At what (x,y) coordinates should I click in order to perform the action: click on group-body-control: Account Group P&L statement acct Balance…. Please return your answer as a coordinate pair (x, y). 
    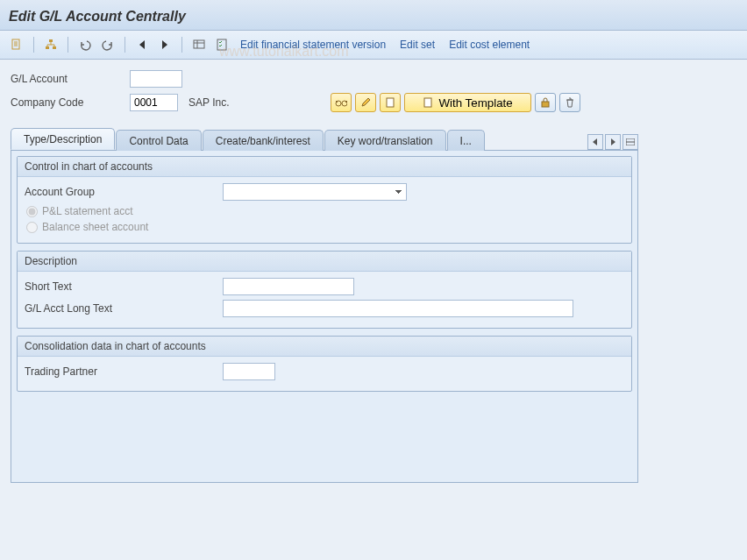
    Looking at the image, I should click on (324, 210).